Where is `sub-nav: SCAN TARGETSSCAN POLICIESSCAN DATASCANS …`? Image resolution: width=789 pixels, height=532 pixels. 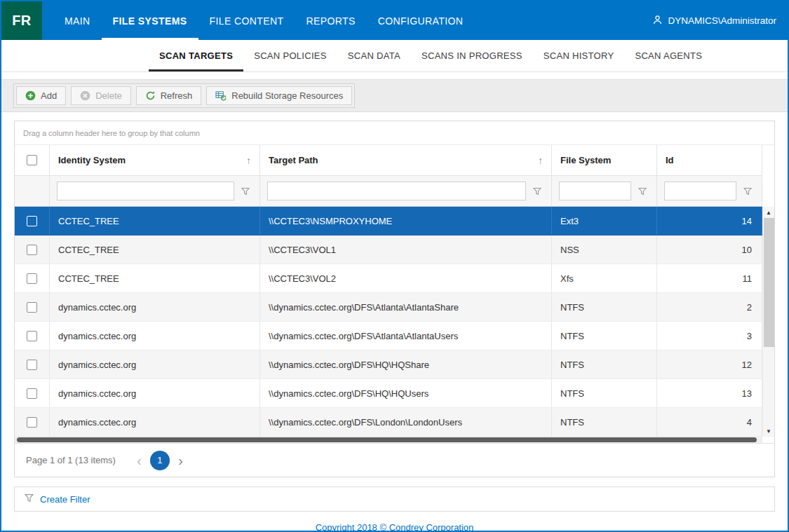 sub-nav: SCAN TARGETSSCAN POLICIESSCAN DATASCANS … is located at coordinates (394, 56).